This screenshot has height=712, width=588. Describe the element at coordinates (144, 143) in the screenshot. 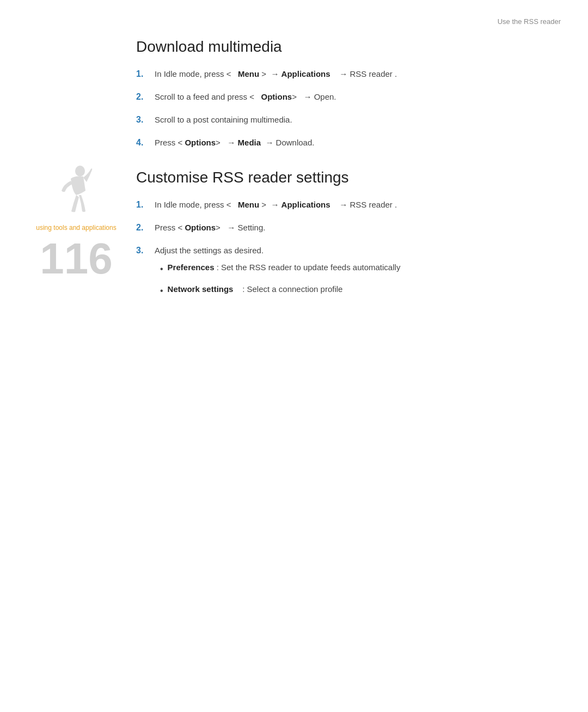

I see `step-number: 4.` at that location.